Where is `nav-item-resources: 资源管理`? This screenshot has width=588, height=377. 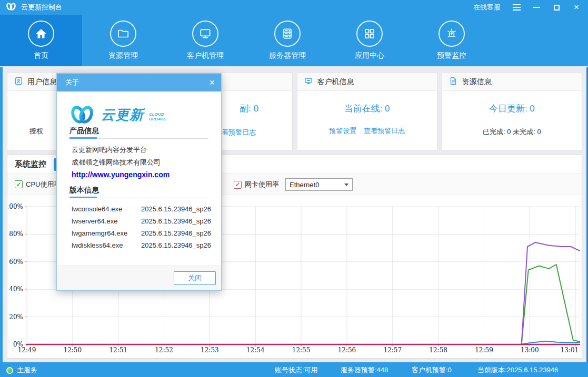 nav-item-resources: 资源管理 is located at coordinates (123, 40).